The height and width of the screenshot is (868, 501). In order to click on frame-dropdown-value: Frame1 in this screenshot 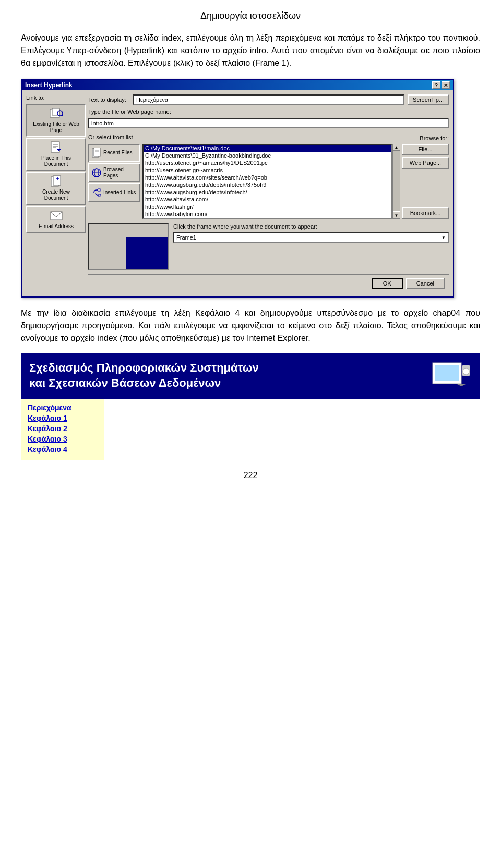, I will do `click(186, 237)`.